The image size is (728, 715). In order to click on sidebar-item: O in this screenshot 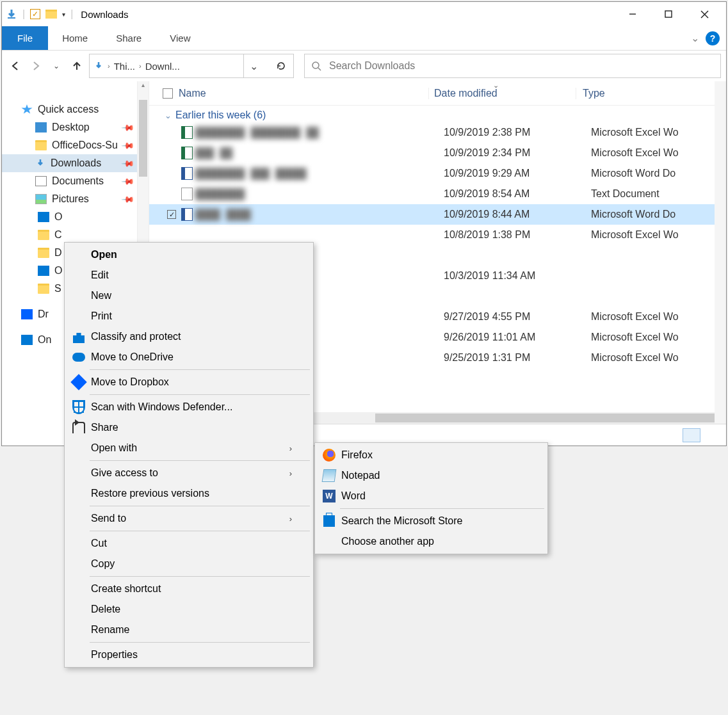, I will do `click(76, 217)`.